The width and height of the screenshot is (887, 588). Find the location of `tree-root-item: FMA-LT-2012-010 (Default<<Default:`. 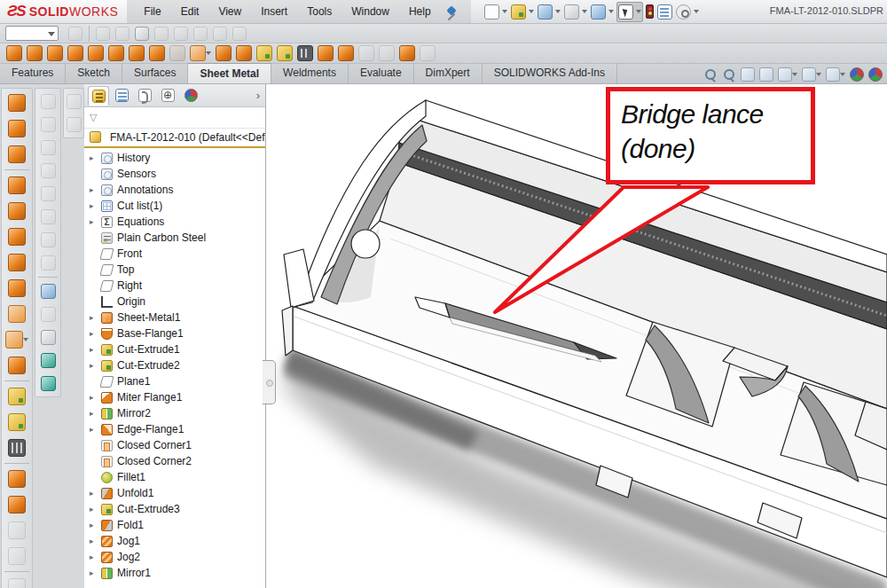

tree-root-item: FMA-LT-2012-010 (Default<<Default: is located at coordinates (175, 137).